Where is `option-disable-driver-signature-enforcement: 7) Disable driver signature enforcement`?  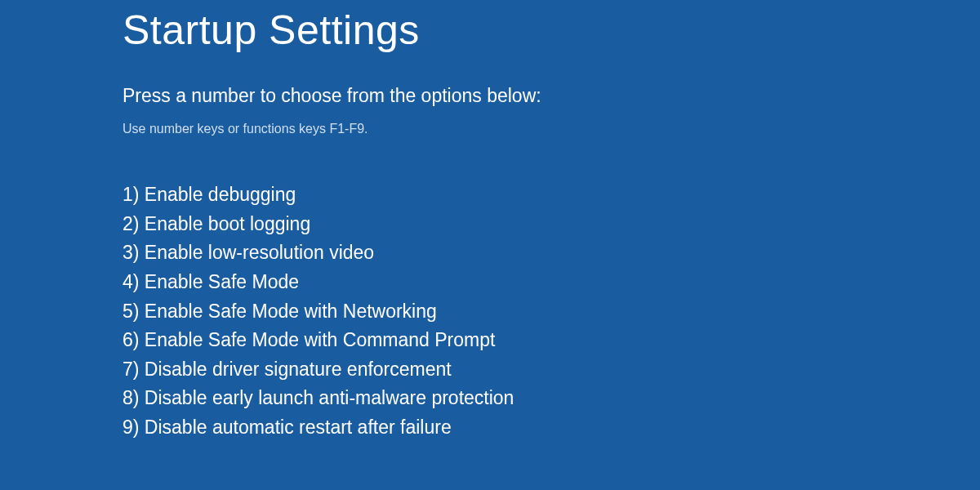 option-disable-driver-signature-enforcement: 7) Disable driver signature enforcement is located at coordinates (551, 370).